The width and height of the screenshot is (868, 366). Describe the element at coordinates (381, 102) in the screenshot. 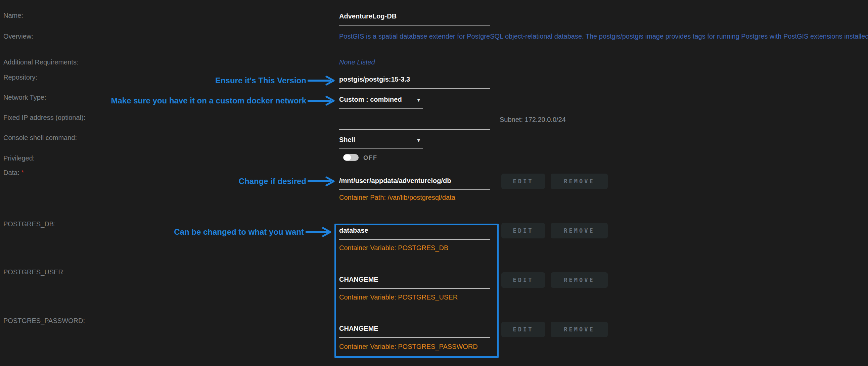

I see `network-type-select: Custom : combined ▼` at that location.